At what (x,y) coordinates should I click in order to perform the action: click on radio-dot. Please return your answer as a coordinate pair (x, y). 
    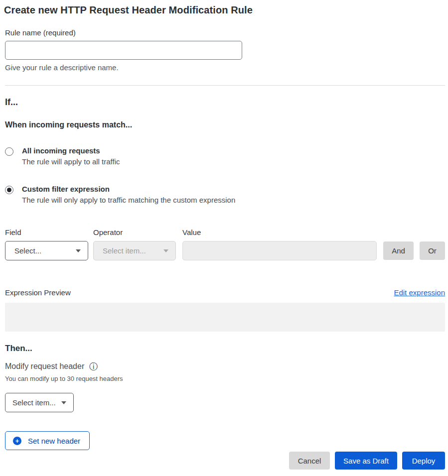
    Looking at the image, I should click on (9, 190).